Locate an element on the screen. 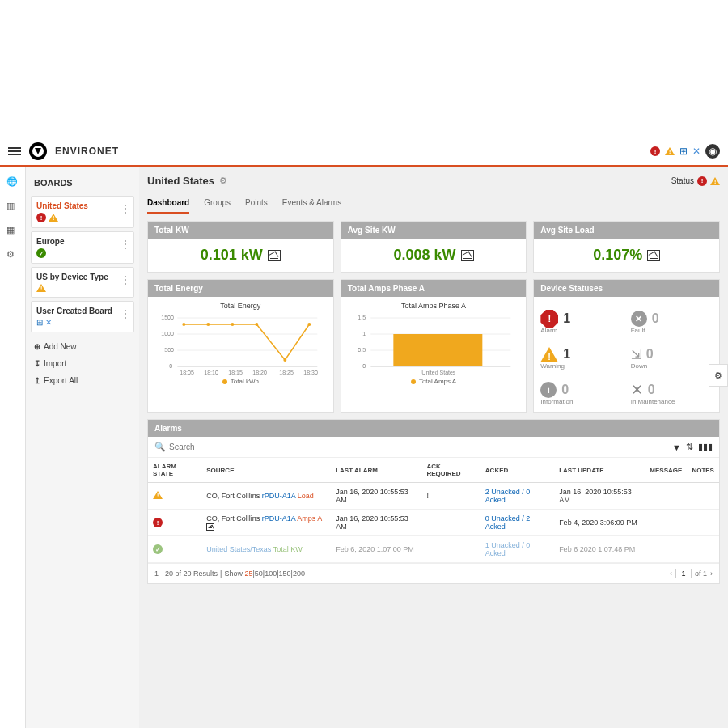  filter-icon: ▼ is located at coordinates (676, 447).